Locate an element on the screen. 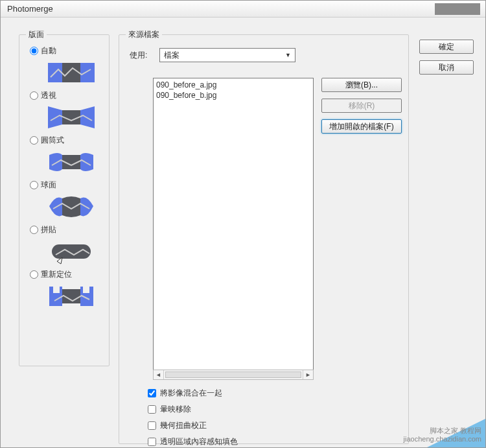  corner-decoration is located at coordinates (456, 433).